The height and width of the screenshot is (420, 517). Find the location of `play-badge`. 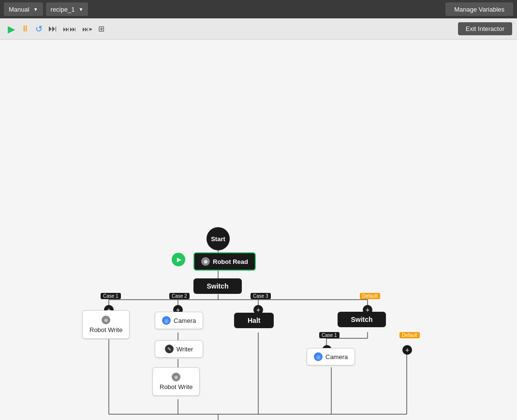

play-badge is located at coordinates (178, 260).